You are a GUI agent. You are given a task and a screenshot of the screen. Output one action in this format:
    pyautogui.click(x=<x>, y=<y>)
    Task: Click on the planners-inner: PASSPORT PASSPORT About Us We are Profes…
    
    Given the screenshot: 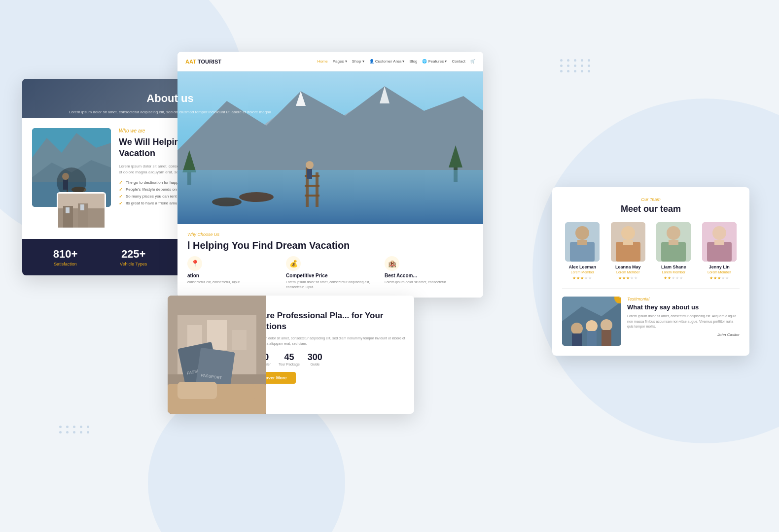 What is the action you would take?
    pyautogui.click(x=291, y=355)
    